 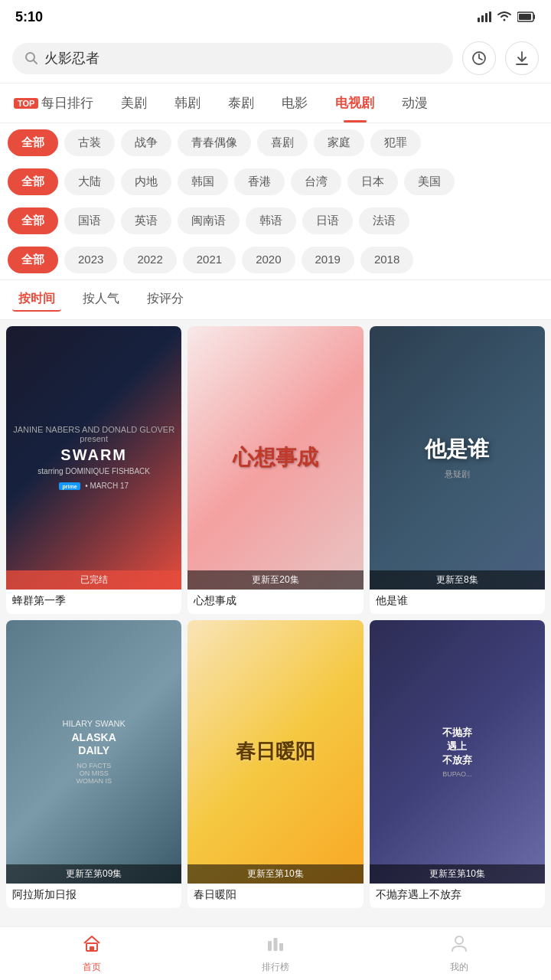 What do you see at coordinates (415, 103) in the screenshot?
I see `tab-anime: 动漫` at bounding box center [415, 103].